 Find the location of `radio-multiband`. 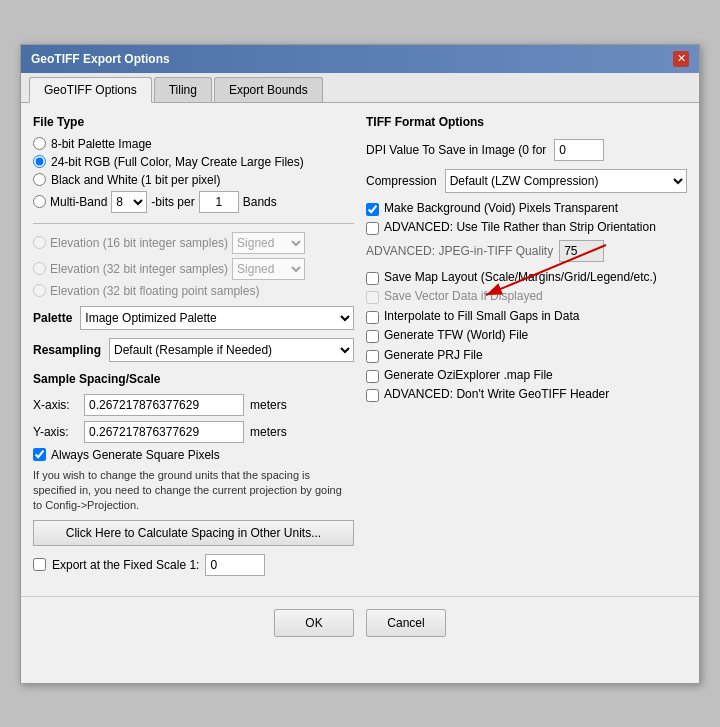

radio-multiband is located at coordinates (40, 202).